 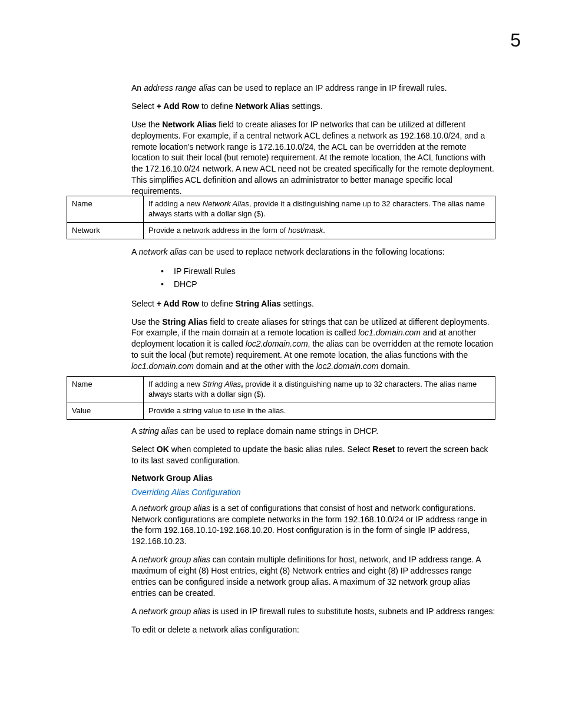 What do you see at coordinates (314, 158) in the screenshot?
I see `paragraph-network-alias-desc: Use the Network Alias field to create al…` at bounding box center [314, 158].